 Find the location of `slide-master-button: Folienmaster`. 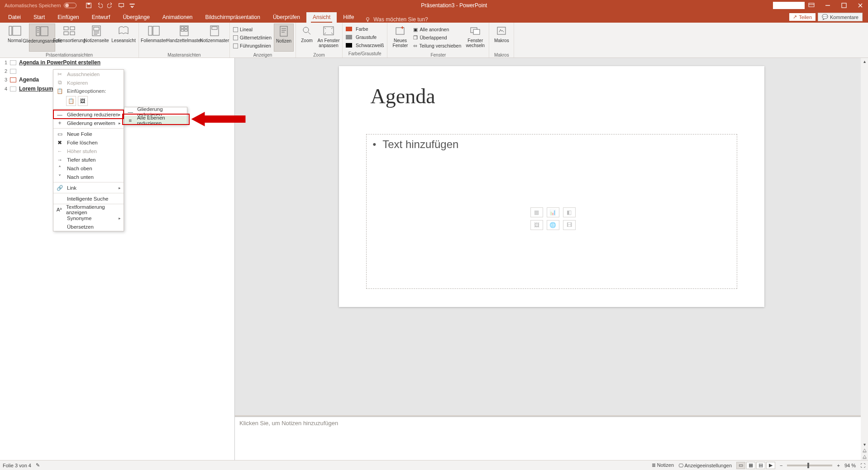

slide-master-button: Folienmaster is located at coordinates (154, 38).